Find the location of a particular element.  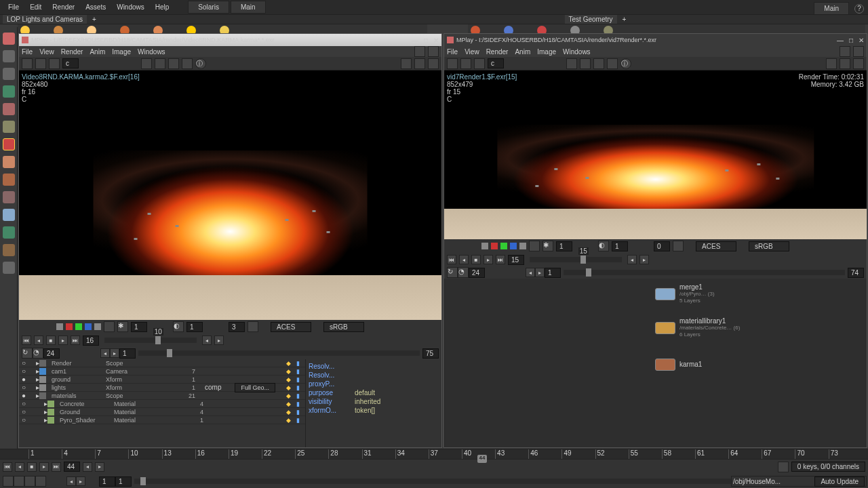

tree-row: ○▸lightsXform1compFull Geo...◆▮ is located at coordinates (162, 388).